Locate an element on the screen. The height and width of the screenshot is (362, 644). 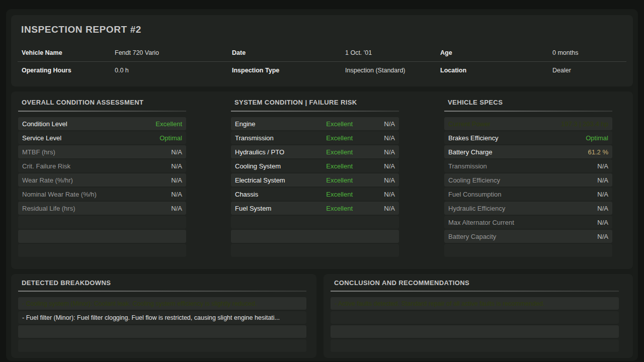
data-row: Cooling SystemExcellentN/A is located at coordinates (315, 166).